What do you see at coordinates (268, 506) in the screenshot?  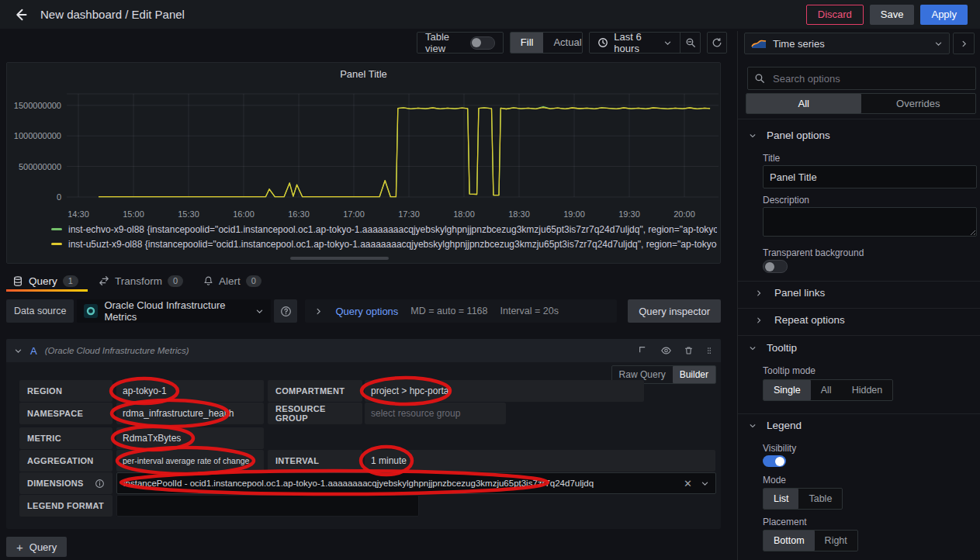 I see `legend-format-input` at bounding box center [268, 506].